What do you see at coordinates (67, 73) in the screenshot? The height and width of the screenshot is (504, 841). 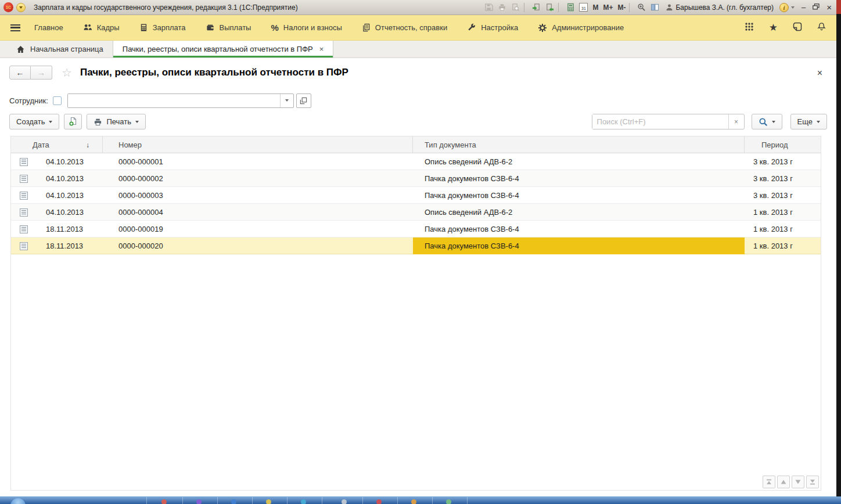 I see `add-to-favorites-star-icon: ☆` at bounding box center [67, 73].